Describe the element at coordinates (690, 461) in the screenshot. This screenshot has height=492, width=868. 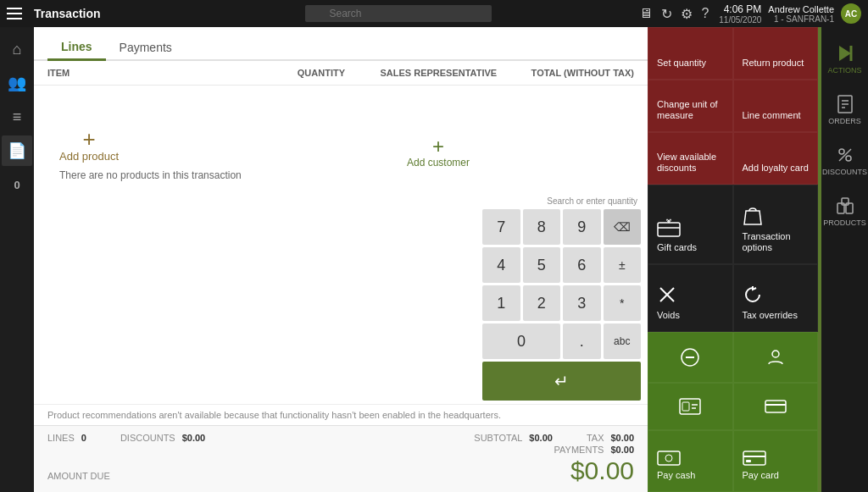
I see `pay-cash-btn: Pay cash` at that location.